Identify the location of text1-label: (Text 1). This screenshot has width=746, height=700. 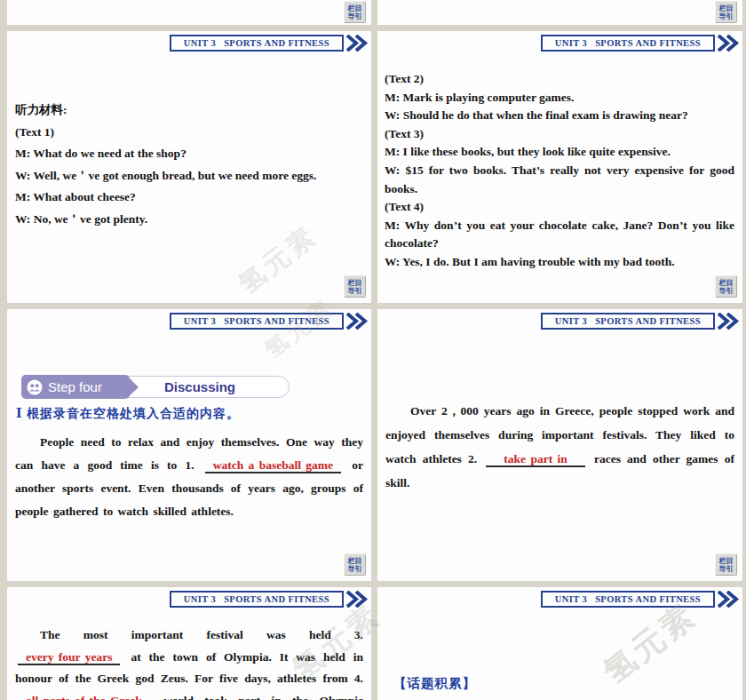
(186, 133).